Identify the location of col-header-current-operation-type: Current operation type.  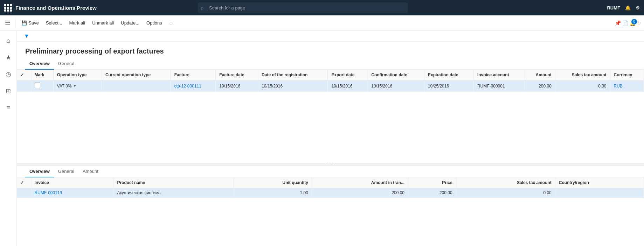
(136, 75).